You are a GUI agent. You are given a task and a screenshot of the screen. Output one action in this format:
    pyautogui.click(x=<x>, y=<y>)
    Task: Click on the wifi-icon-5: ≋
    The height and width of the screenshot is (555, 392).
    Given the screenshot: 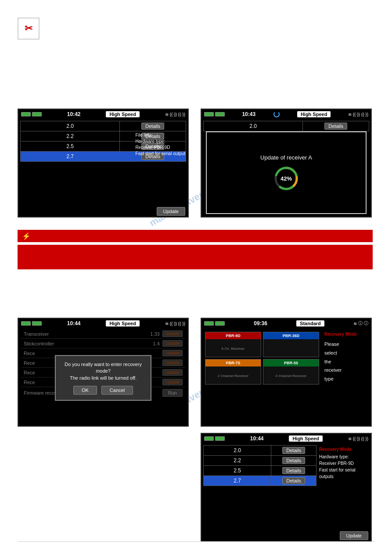 What is the action you would take?
    pyautogui.click(x=350, y=439)
    